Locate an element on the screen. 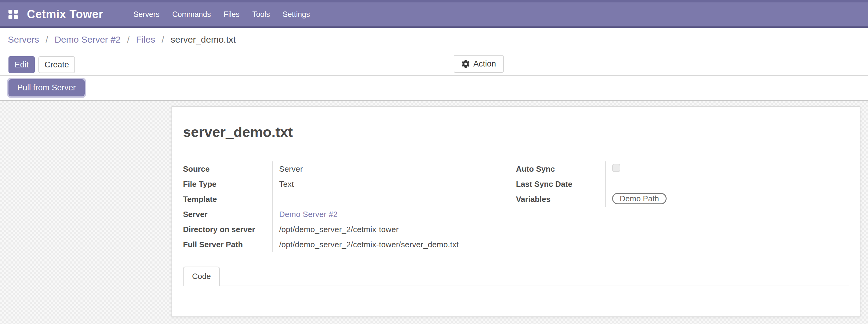 Image resolution: width=868 pixels, height=324 pixels. field-label-full-server-path: Full Server Path is located at coordinates (228, 245).